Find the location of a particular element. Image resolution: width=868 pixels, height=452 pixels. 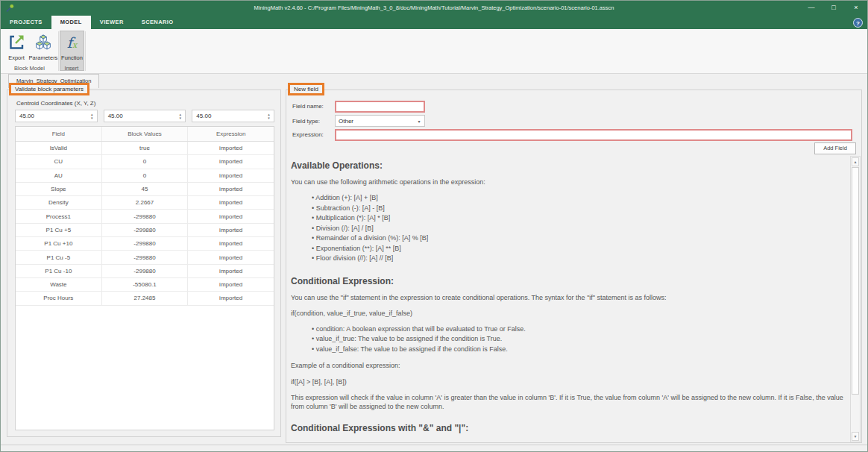

table-row: CU0imported is located at coordinates (145, 162).